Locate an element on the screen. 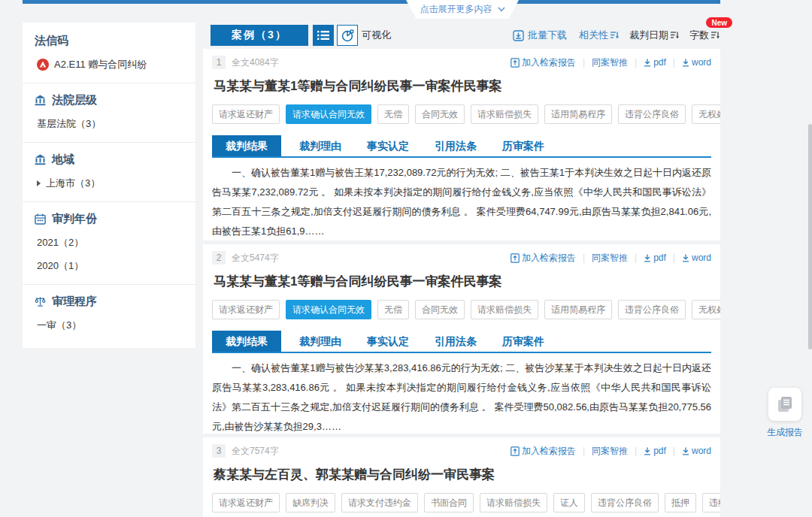 This screenshot has height=517, width=812. list-view-button is located at coordinates (323, 35).